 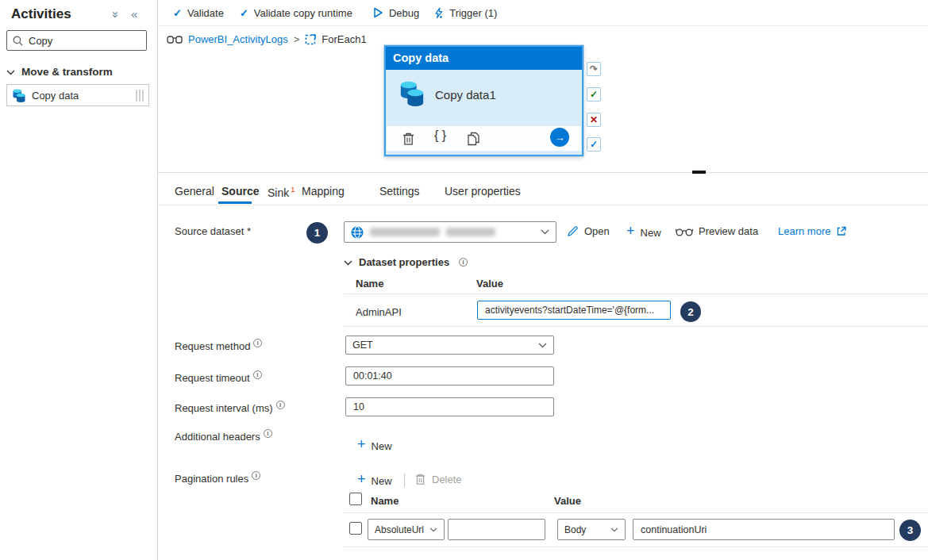 I want to click on rest-dataset-icon, so click(x=357, y=232).